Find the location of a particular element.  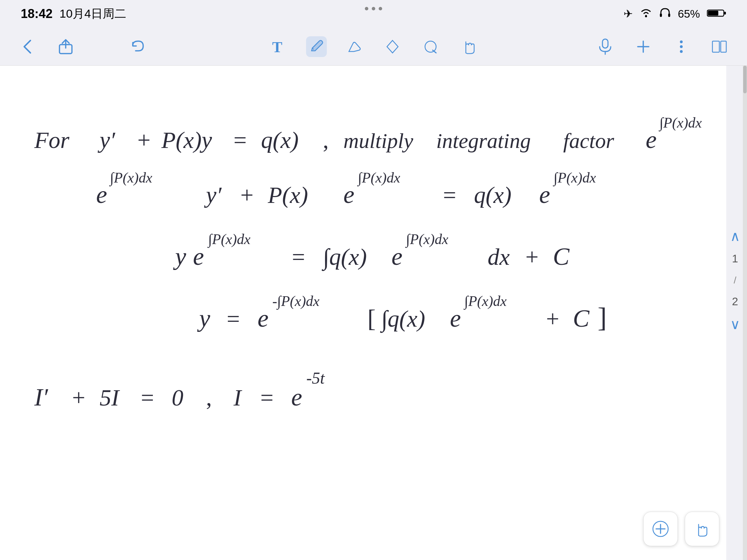

dot3 is located at coordinates (380, 9).